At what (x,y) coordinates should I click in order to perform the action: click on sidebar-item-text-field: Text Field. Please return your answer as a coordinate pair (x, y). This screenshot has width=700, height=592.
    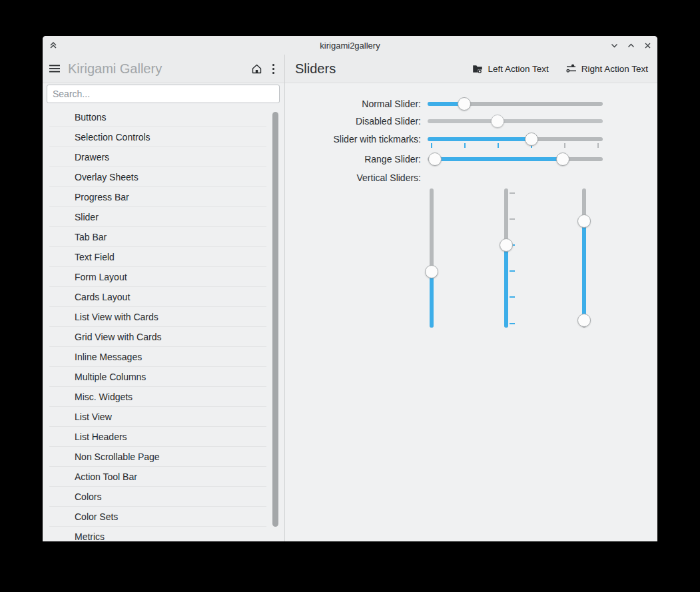
    Looking at the image, I should click on (164, 257).